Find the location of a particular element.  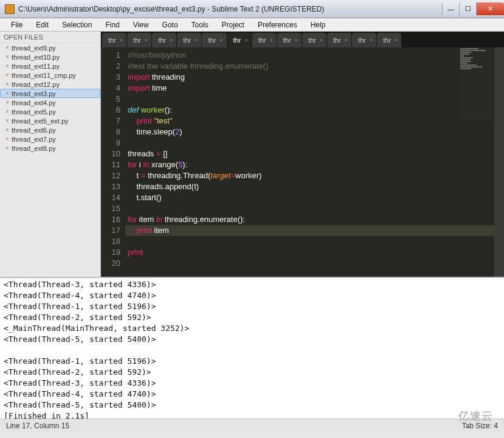

close-button: ✕ is located at coordinates (490, 9).